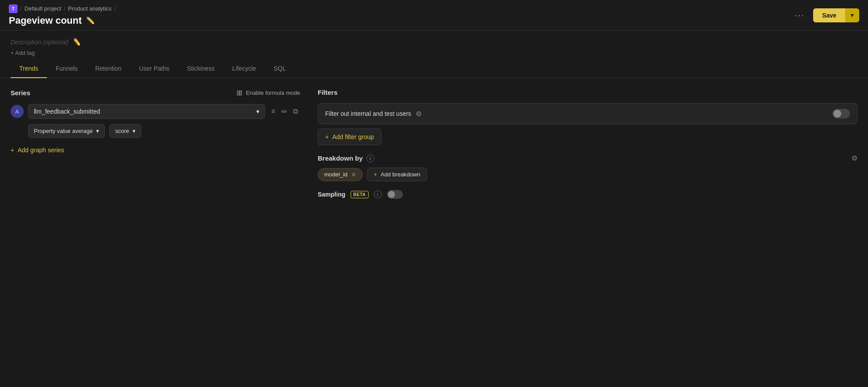 Image resolution: width=868 pixels, height=387 pixels. Describe the element at coordinates (588, 194) in the screenshot. I see `sampling-section: Sampling BETA i` at that location.